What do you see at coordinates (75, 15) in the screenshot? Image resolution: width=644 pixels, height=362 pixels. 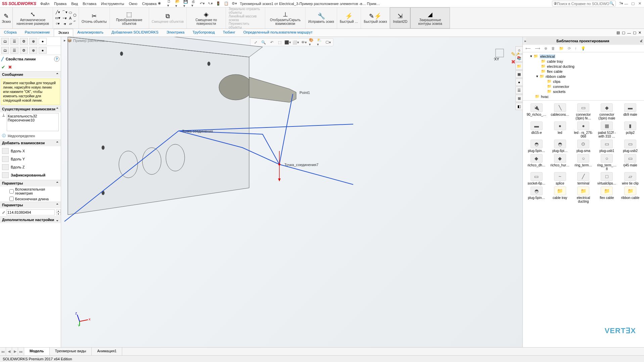 I see `poly-tool-icon: ⬡` at bounding box center [75, 15].